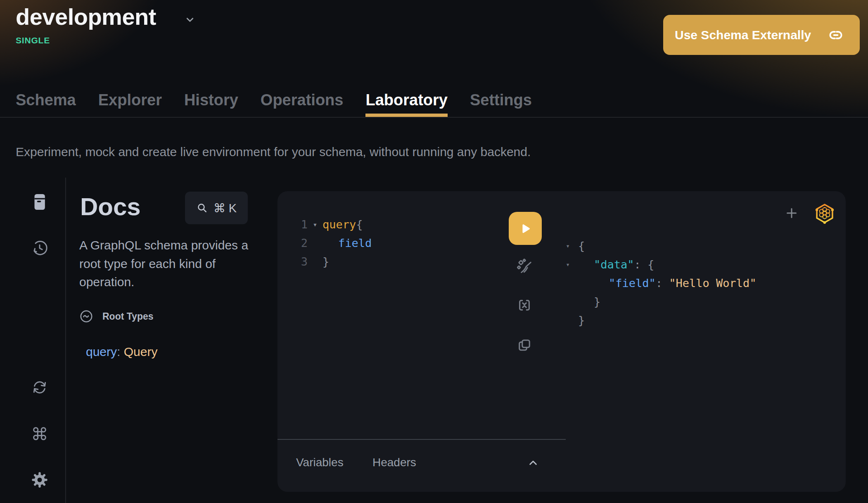 This screenshot has width=868, height=503. Describe the element at coordinates (501, 100) in the screenshot. I see `tab-settings: Settings` at that location.